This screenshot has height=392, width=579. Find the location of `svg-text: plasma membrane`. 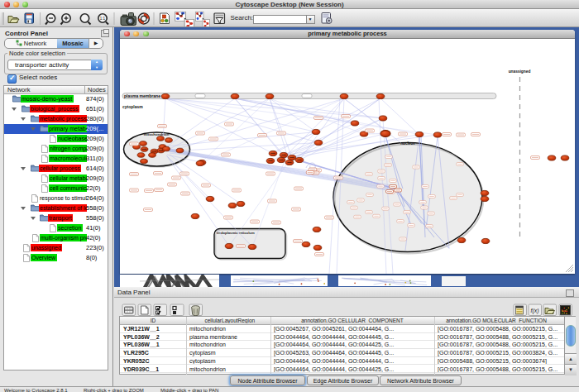

svg-text: plasma membrane is located at coordinates (142, 96).